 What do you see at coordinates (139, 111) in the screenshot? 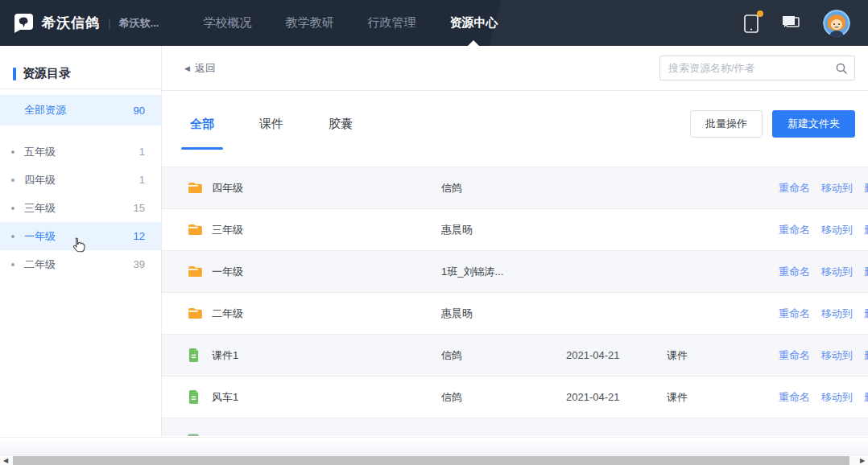
I see `count-badge: 90` at bounding box center [139, 111].